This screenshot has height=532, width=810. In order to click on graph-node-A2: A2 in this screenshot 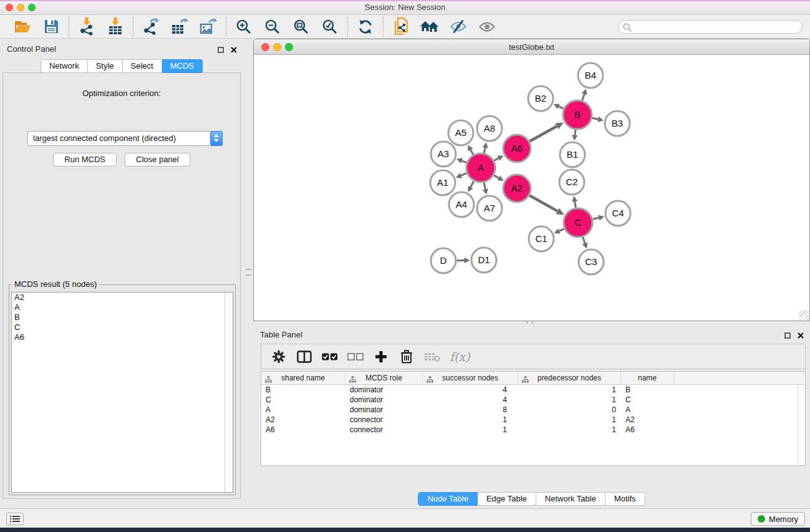, I will do `click(517, 188)`.